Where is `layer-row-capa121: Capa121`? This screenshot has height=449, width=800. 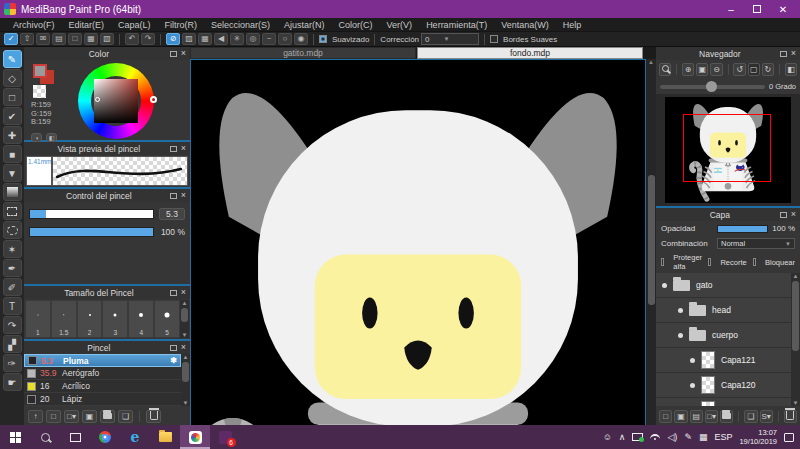 layer-row-capa121: Capa121 is located at coordinates (724, 360).